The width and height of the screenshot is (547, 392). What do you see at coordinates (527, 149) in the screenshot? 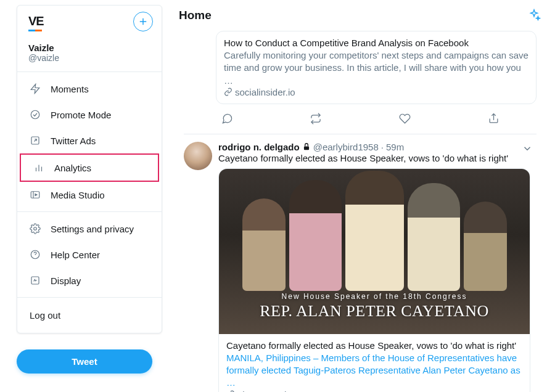
I see `chevron-down-icon` at bounding box center [527, 149].